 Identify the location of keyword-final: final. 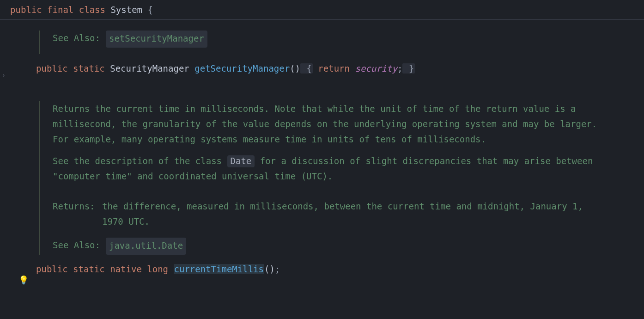
(60, 10).